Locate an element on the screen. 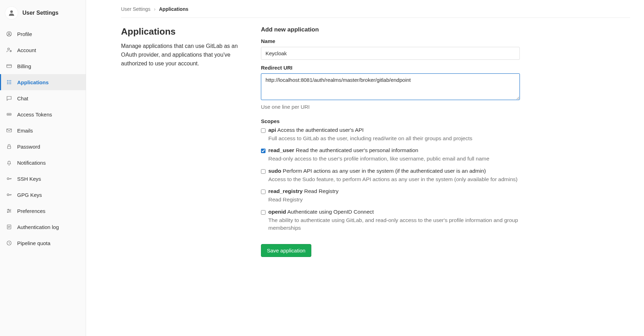  scope-sudo: sudo Perform API actions as any user in … is located at coordinates (390, 176).